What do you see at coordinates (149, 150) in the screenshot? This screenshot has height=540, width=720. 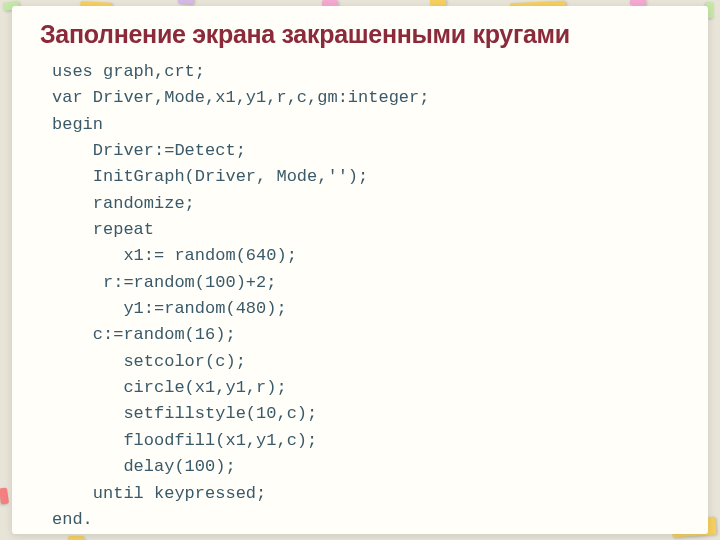 I see `code-line: Driver:=Detect;` at bounding box center [149, 150].